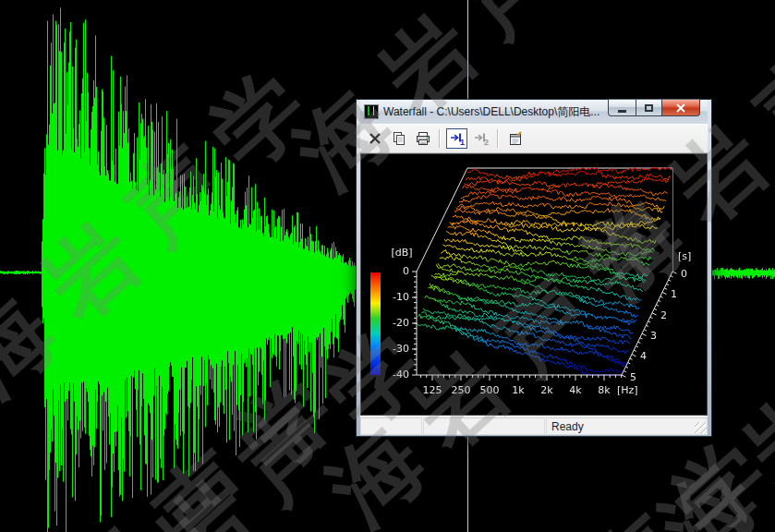 The width and height of the screenshot is (775, 532). Describe the element at coordinates (700, 429) in the screenshot. I see `resize-grip` at that location.